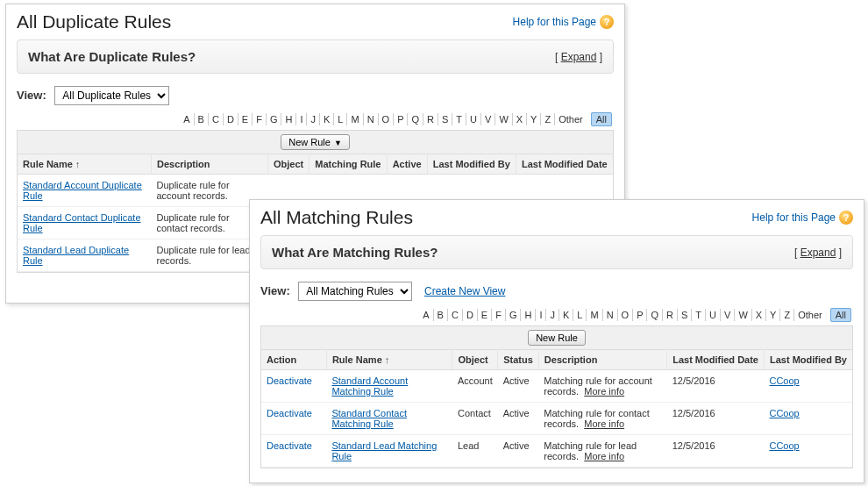  Describe the element at coordinates (294, 360) in the screenshot. I see `col-action: Action` at that location.